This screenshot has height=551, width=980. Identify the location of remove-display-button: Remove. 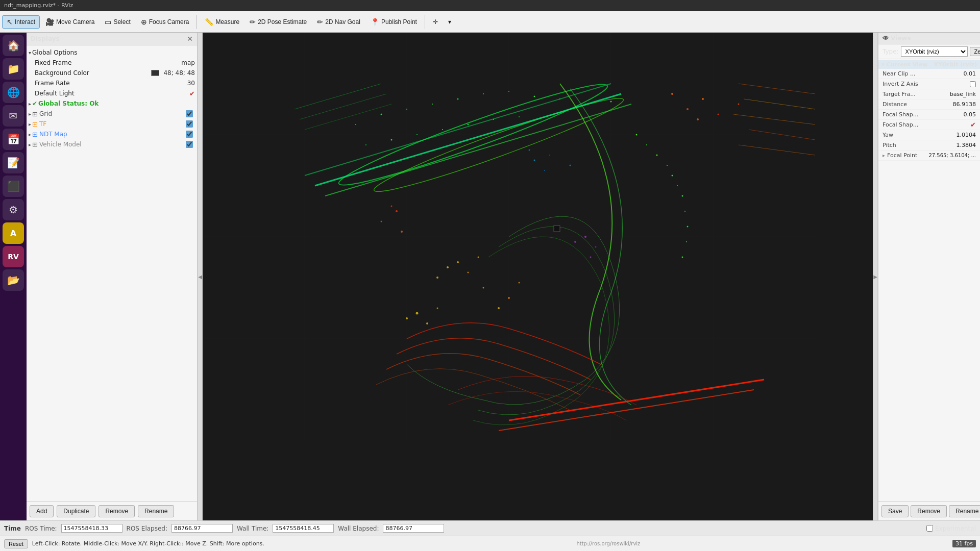
(116, 511).